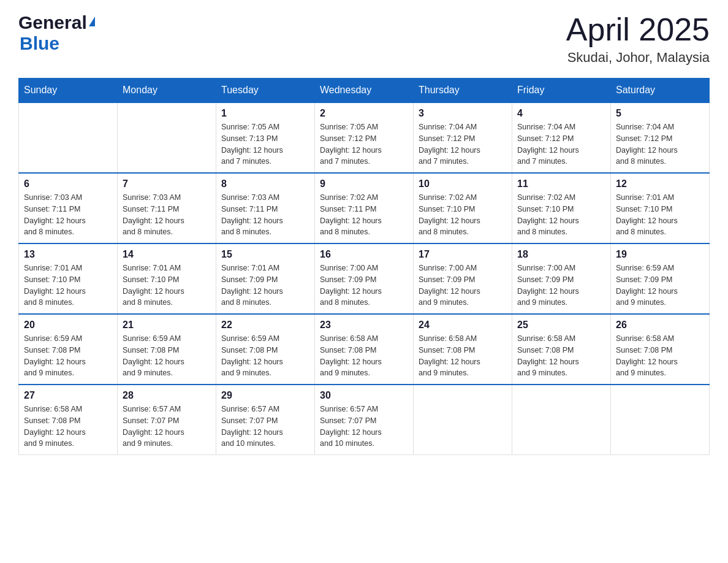 This screenshot has height=563, width=728. What do you see at coordinates (364, 39) in the screenshot?
I see `page-header: General Blue April 2025 Skudai, Johor, M…` at bounding box center [364, 39].